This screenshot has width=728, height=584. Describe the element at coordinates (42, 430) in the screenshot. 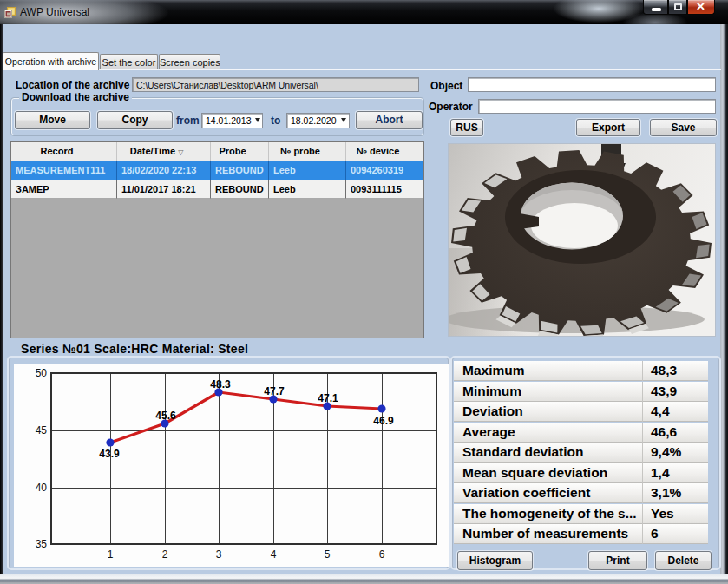

I see `svg-text: 45` at that location.